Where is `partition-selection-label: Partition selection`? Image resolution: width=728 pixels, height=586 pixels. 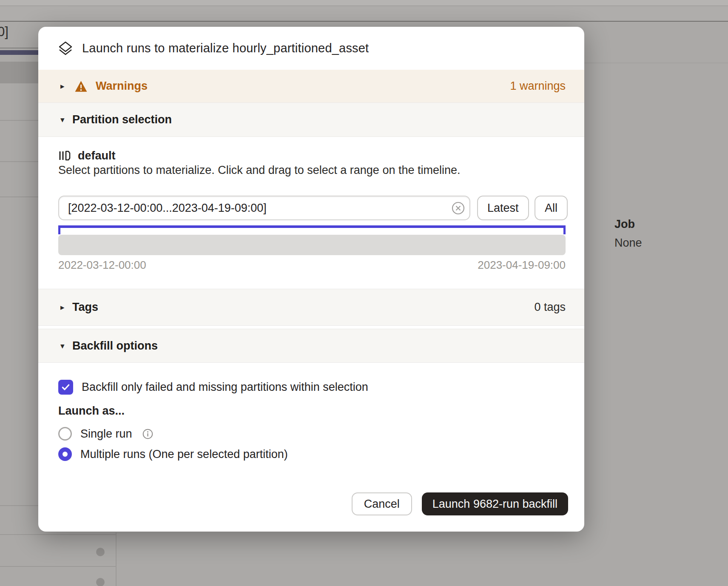
partition-selection-label: Partition selection is located at coordinates (122, 120).